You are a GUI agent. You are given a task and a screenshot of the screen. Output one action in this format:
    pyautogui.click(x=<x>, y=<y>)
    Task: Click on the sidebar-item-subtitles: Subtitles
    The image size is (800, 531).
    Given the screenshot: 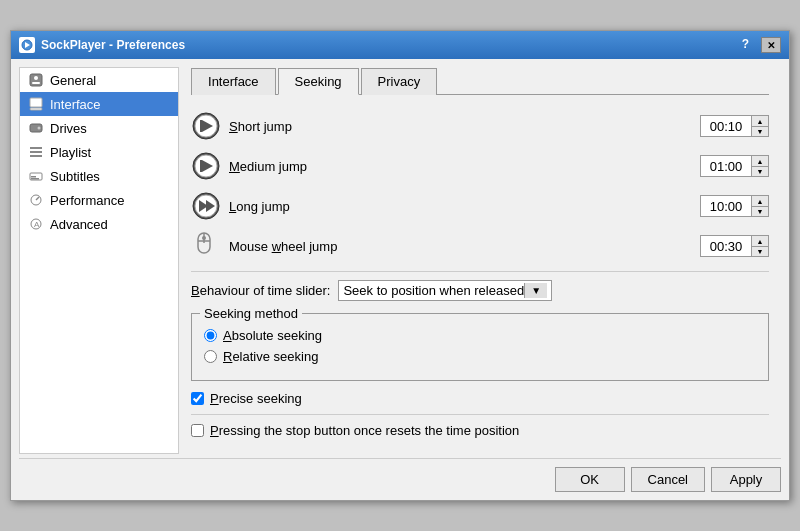 What is the action you would take?
    pyautogui.click(x=99, y=176)
    